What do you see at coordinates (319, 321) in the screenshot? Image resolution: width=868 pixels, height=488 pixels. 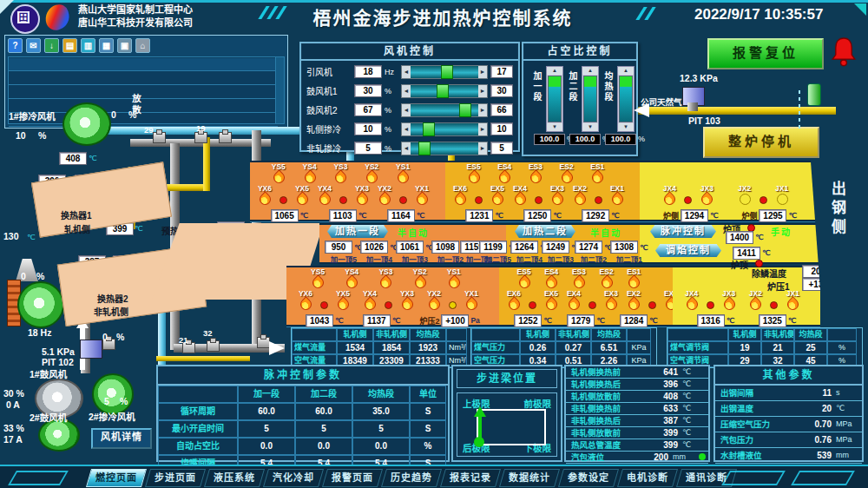 I see `temp-value: 1043` at bounding box center [319, 321].